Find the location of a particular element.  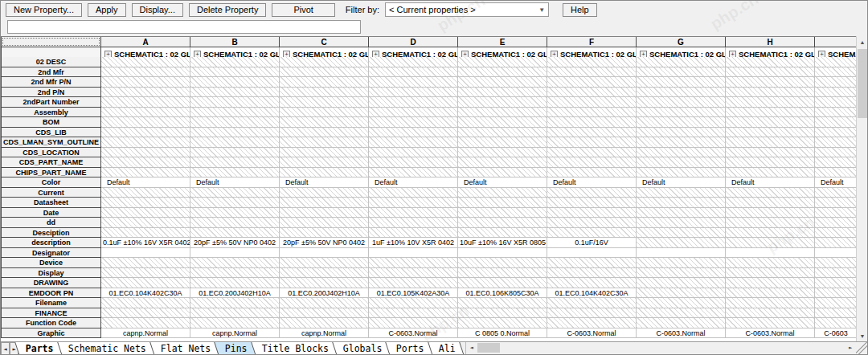

column-header-A: A is located at coordinates (146, 42).